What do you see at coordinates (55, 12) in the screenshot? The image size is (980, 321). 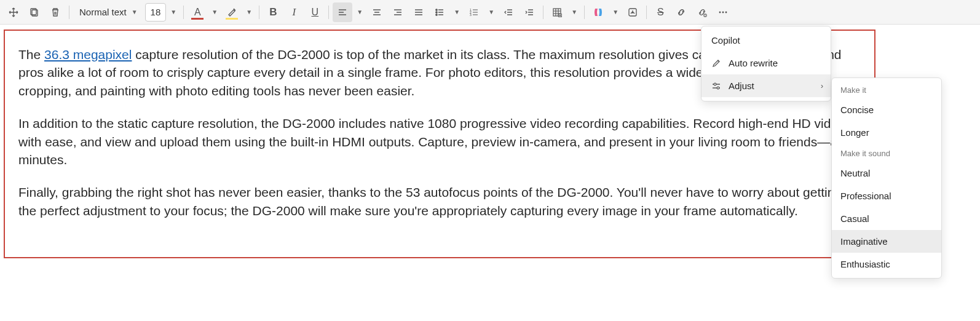 I see `delete-icon` at bounding box center [55, 12].